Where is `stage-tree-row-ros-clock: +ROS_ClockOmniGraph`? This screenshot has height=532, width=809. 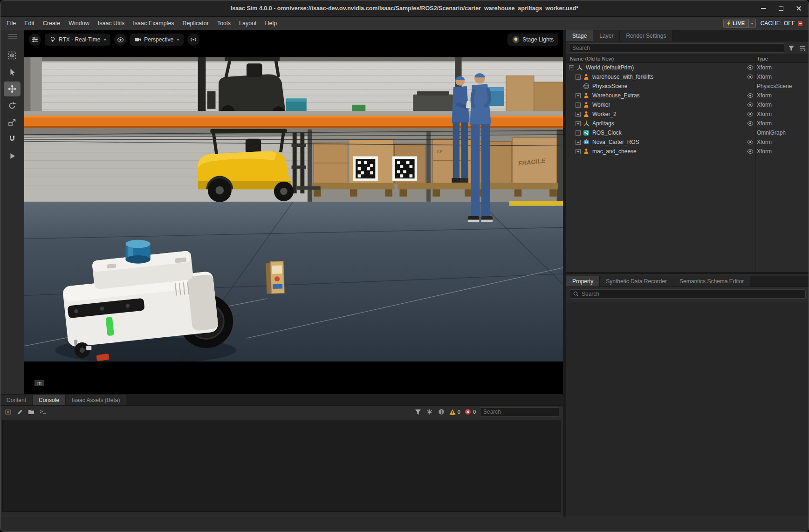 stage-tree-row-ros-clock: +ROS_ClockOmniGraph is located at coordinates (688, 133).